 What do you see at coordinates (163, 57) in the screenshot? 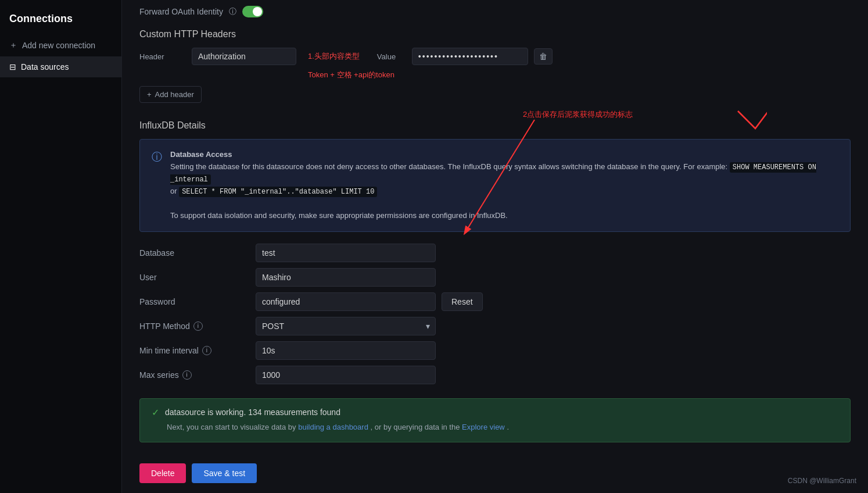
I see `header-col-label: Header` at bounding box center [163, 57].